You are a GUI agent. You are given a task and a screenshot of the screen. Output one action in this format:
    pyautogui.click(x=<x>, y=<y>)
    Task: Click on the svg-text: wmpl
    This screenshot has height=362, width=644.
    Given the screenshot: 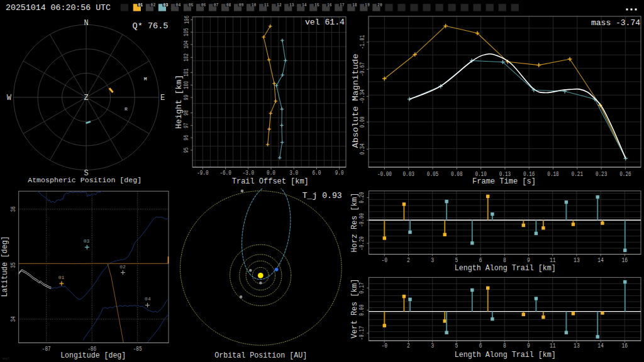 What is the action you would take?
    pyautogui.click(x=6, y=358)
    